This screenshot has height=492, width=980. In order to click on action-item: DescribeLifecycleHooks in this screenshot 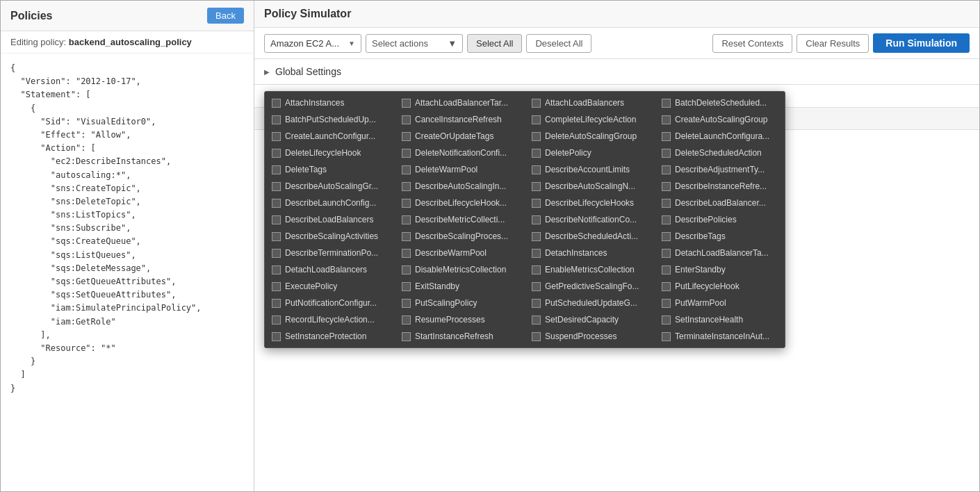, I will do `click(589, 203)`.